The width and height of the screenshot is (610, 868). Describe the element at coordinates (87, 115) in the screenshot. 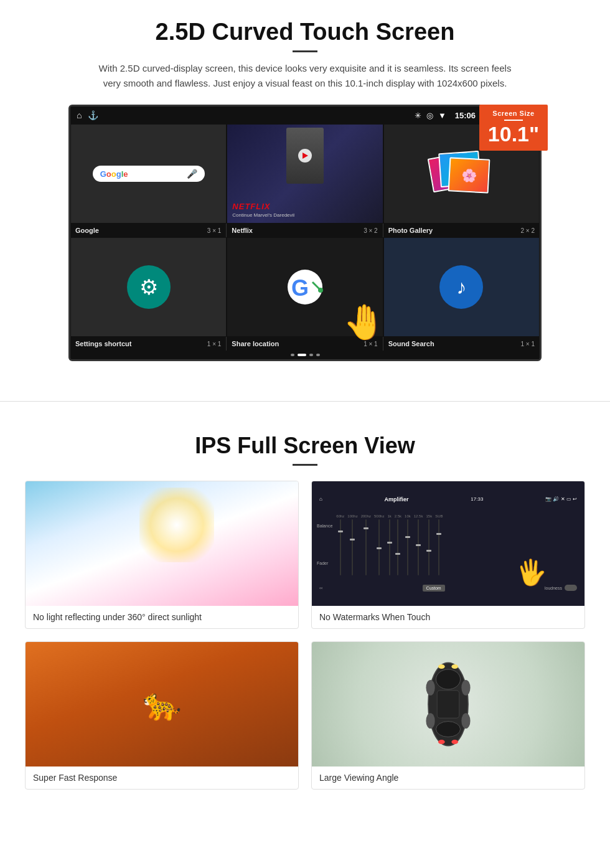

I see `status-left-icons: ⌂ ⚓` at that location.